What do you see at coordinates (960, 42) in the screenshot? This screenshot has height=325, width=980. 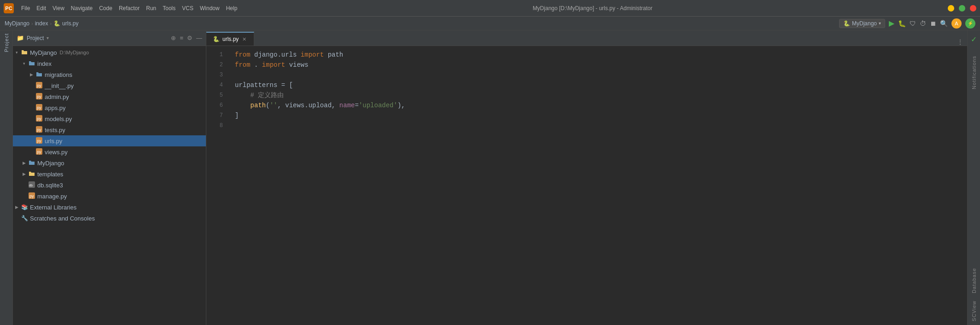 I see `editor-menu-button: ⋮` at bounding box center [960, 42].